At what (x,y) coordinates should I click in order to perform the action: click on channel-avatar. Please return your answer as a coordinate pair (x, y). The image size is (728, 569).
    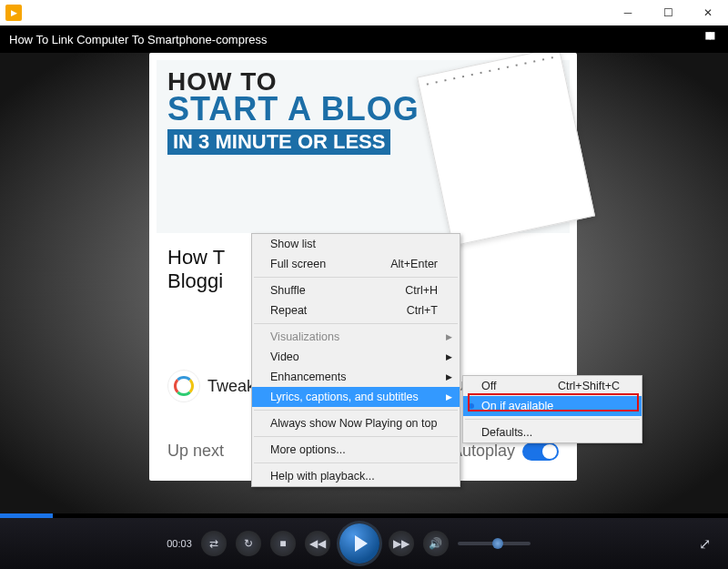
    Looking at the image, I should click on (184, 386).